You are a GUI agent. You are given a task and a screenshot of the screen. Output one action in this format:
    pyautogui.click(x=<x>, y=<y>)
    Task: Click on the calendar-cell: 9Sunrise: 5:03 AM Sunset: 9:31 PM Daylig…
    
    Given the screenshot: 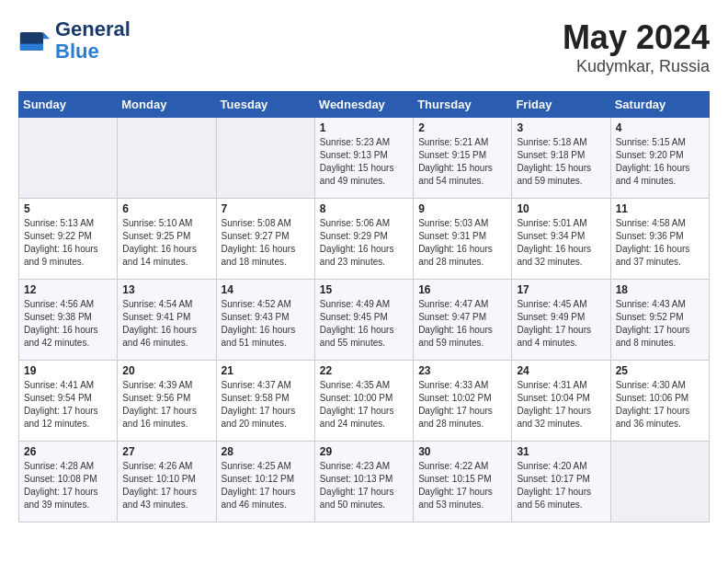 What is the action you would take?
    pyautogui.click(x=463, y=239)
    